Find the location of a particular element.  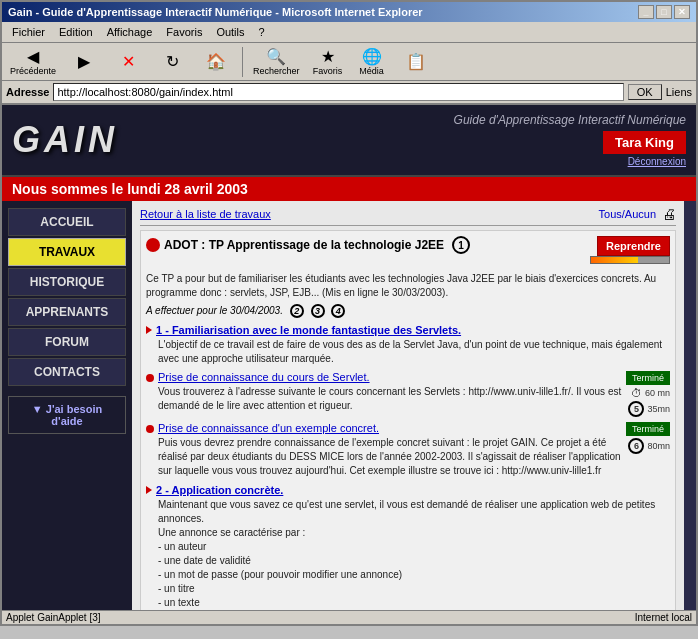

back-button: ◀ Précédente is located at coordinates (33, 62).